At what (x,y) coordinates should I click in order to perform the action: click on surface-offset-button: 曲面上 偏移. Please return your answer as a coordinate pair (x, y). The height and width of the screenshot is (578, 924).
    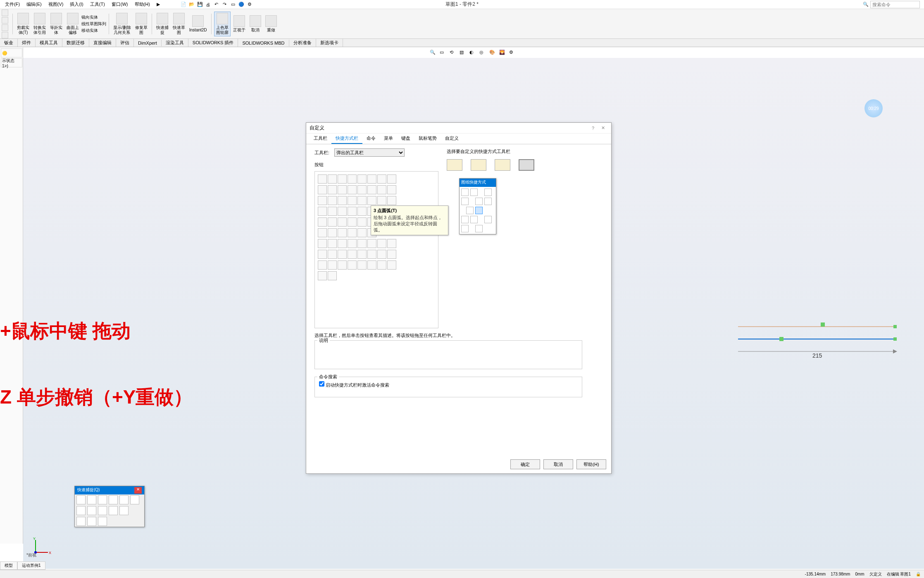
    Looking at the image, I should click on (73, 24).